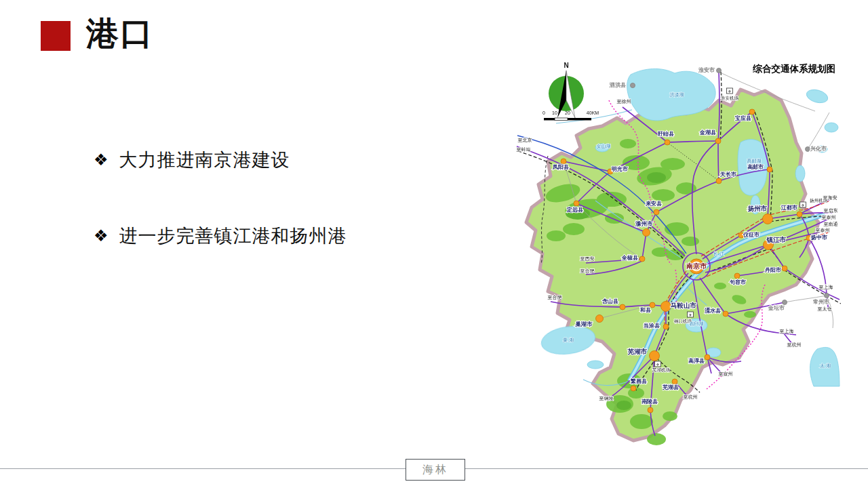 Image resolution: width=868 pixels, height=488 pixels. Describe the element at coordinates (606, 399) in the screenshot. I see `route-destination-label: 至铜陵` at that location.